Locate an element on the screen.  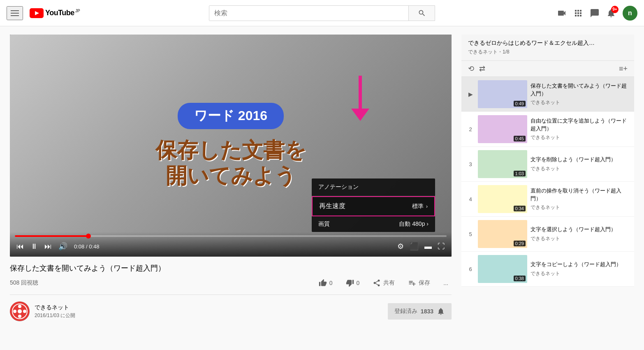
save-button: 保存 is located at coordinates (419, 283).